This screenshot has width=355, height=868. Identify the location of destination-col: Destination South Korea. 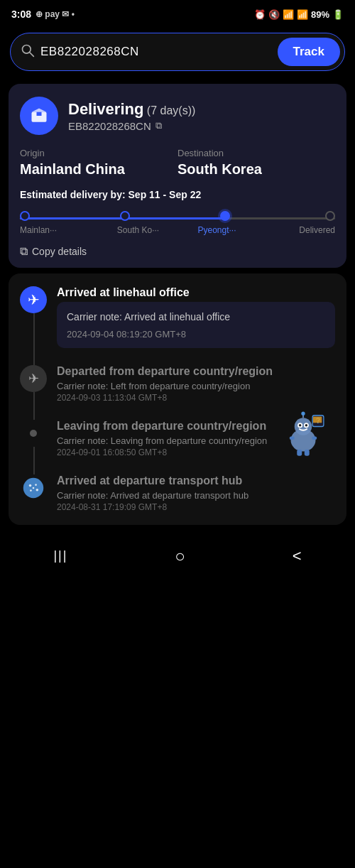
(256, 163).